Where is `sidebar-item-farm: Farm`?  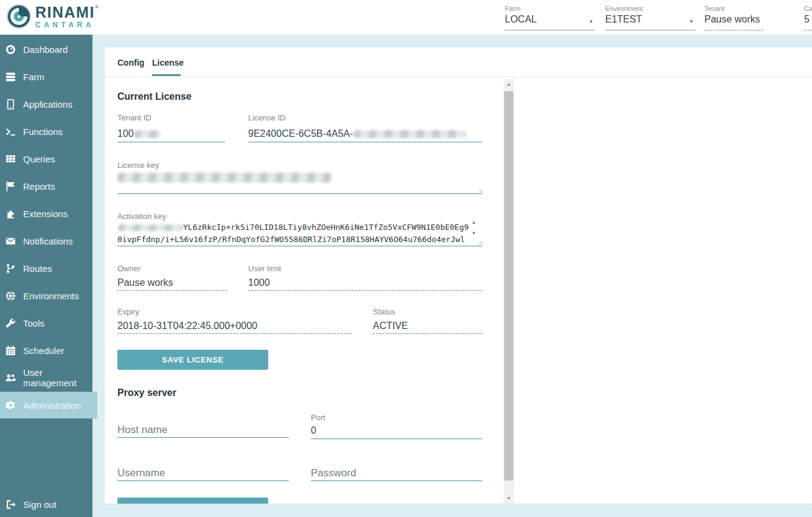
sidebar-item-farm: Farm is located at coordinates (46, 77).